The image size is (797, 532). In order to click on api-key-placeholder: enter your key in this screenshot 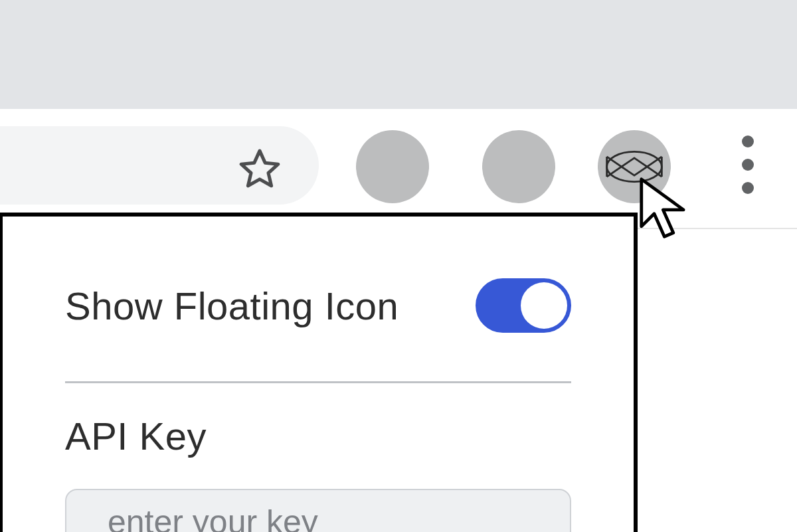, I will do `click(213, 517)`.